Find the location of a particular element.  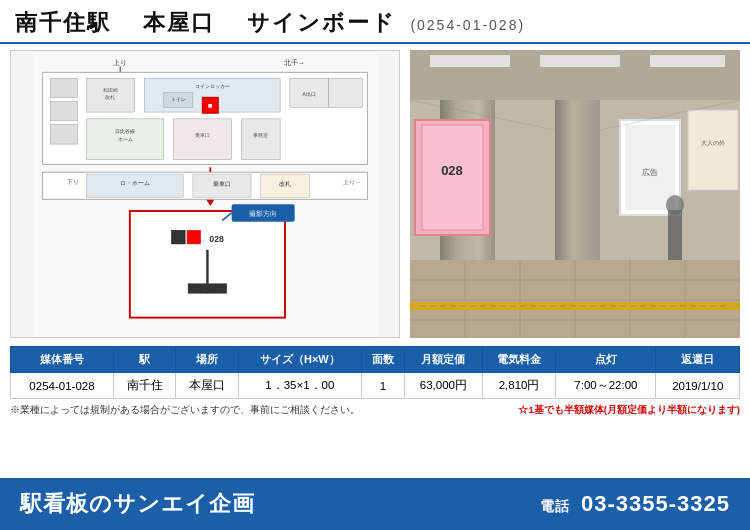

svg-text: 日比谷線 is located at coordinates (125, 131).